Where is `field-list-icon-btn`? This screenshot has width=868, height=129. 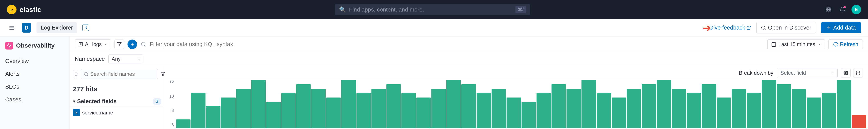
field-list-icon-btn is located at coordinates (75, 74).